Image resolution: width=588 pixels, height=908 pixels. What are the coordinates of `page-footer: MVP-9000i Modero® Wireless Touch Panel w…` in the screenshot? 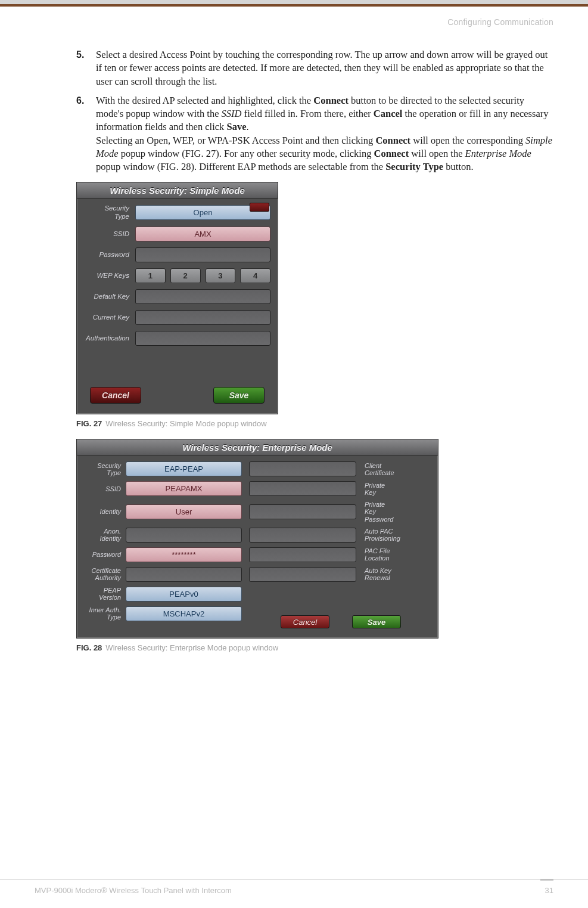 It's located at (294, 887).